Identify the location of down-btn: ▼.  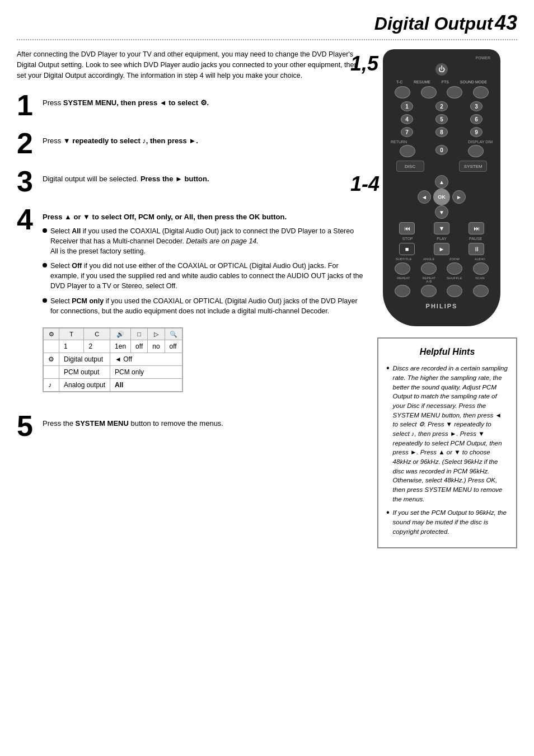
(442, 228).